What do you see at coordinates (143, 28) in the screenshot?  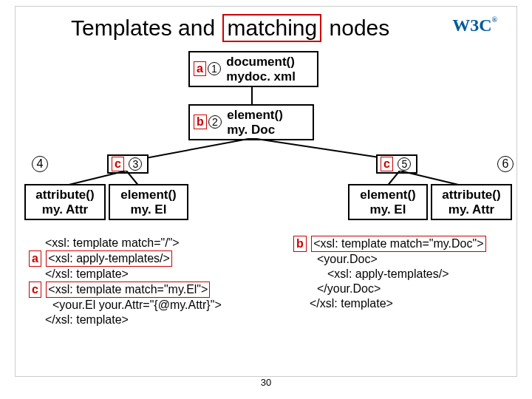 I see `title-text-pre: Templates and` at bounding box center [143, 28].